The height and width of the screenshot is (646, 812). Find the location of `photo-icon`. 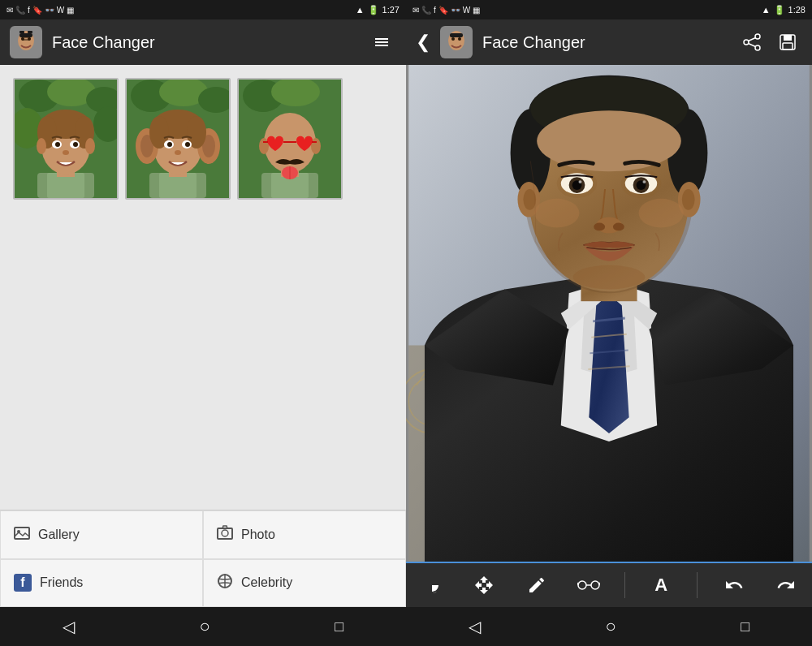

photo-icon is located at coordinates (225, 534).